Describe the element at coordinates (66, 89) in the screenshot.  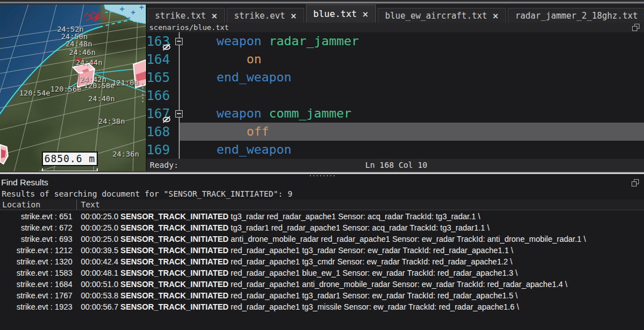
I see `map-grid-label: 120:56e` at that location.